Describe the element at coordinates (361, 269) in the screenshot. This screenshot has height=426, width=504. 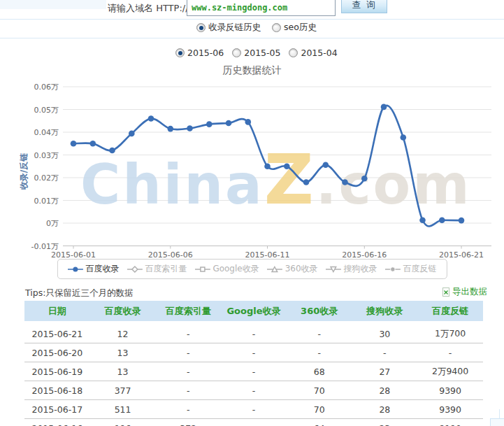
I see `legend-label: 搜狗收录` at that location.